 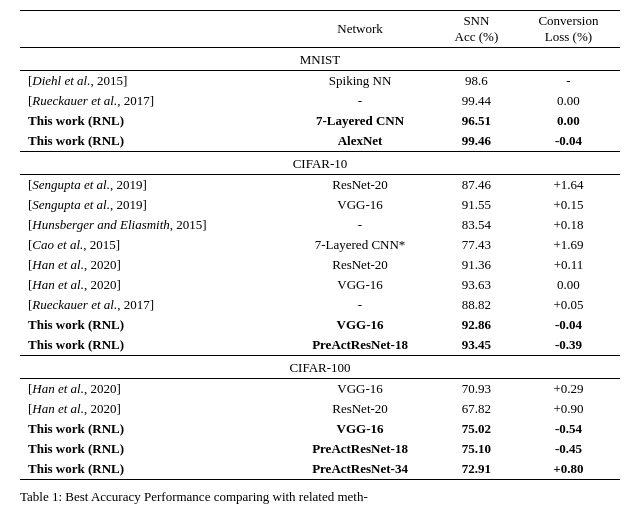 What do you see at coordinates (360, 82) in the screenshot?
I see `cell-network: Spiking NN` at bounding box center [360, 82].